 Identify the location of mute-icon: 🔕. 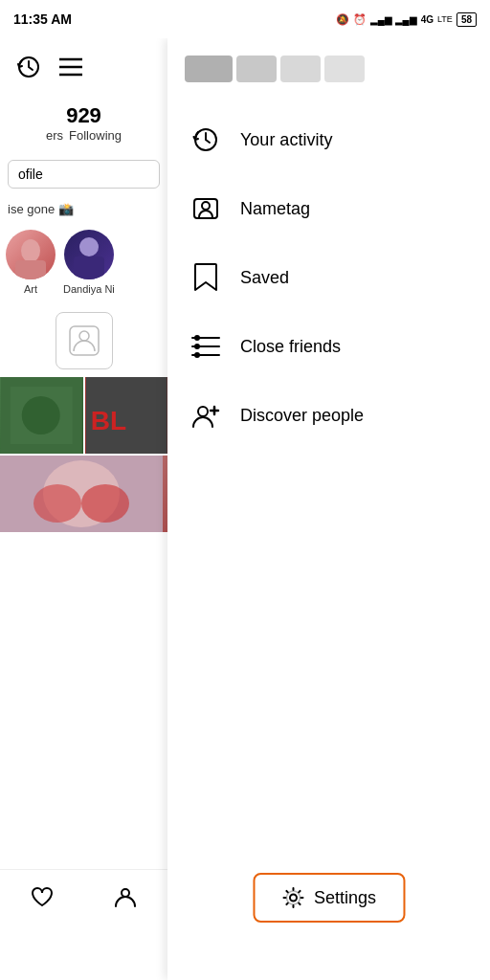
(343, 19).